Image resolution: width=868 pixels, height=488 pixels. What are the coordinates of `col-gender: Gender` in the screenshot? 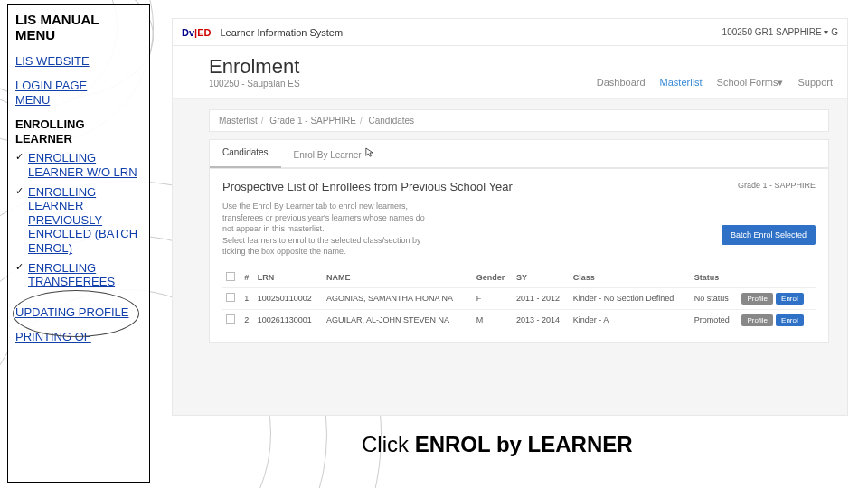 It's located at (493, 277).